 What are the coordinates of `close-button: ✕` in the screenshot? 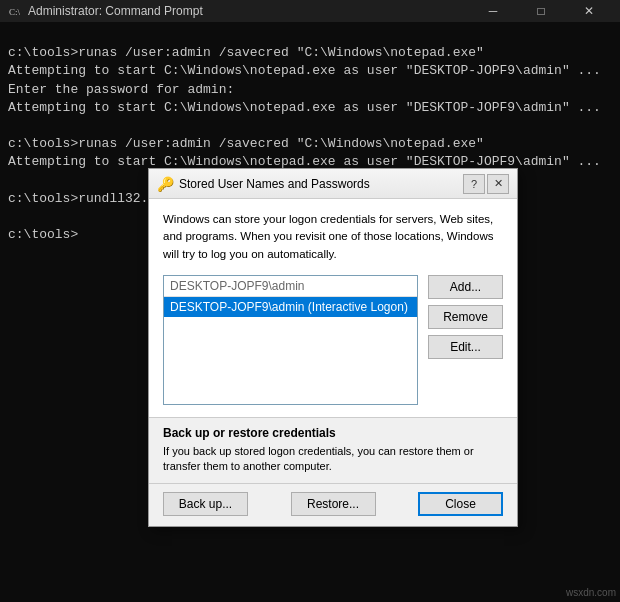 It's located at (589, 11).